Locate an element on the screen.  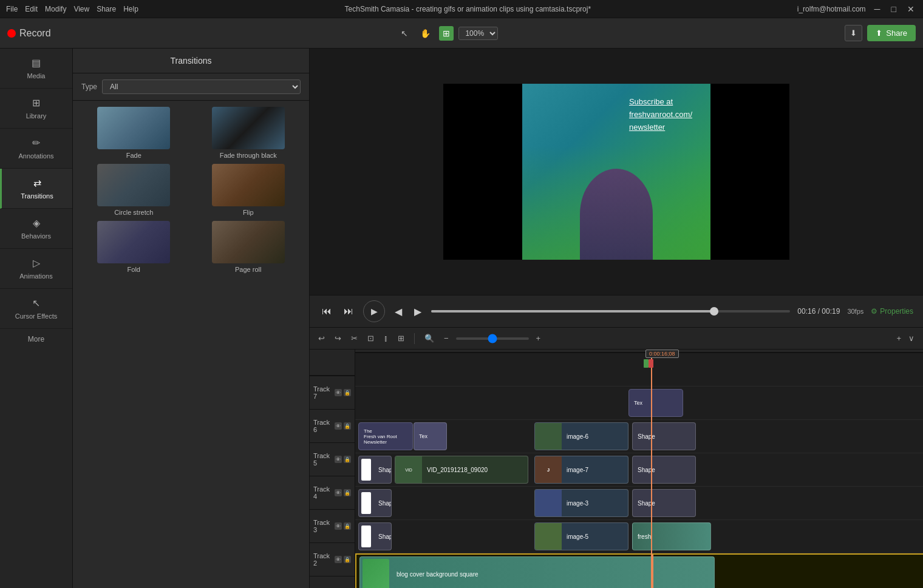
track-6-lock: 🔒 is located at coordinates (347, 426).